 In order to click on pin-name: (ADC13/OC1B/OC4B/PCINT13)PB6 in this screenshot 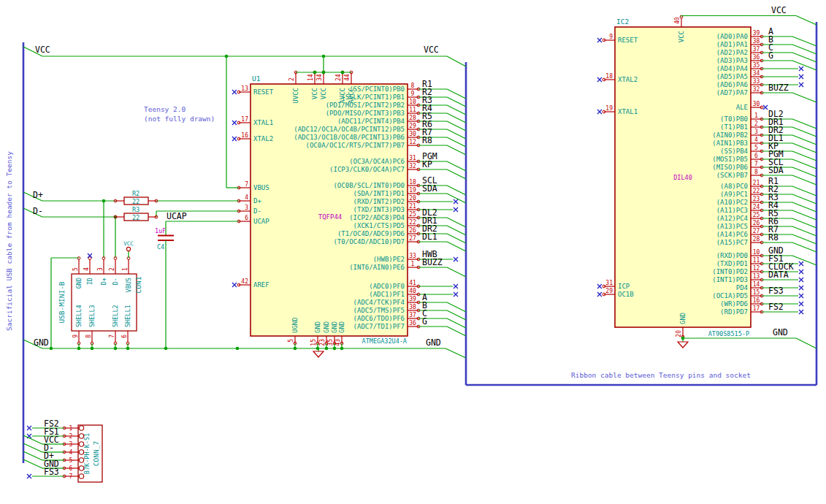, I will do `click(349, 137)`.